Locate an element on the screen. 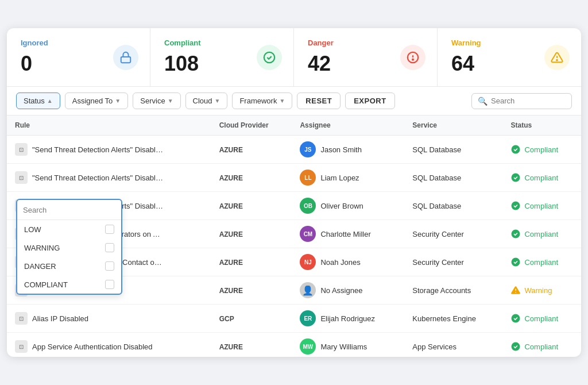  assignee-cell: NJ Noah Jones is located at coordinates (348, 262).